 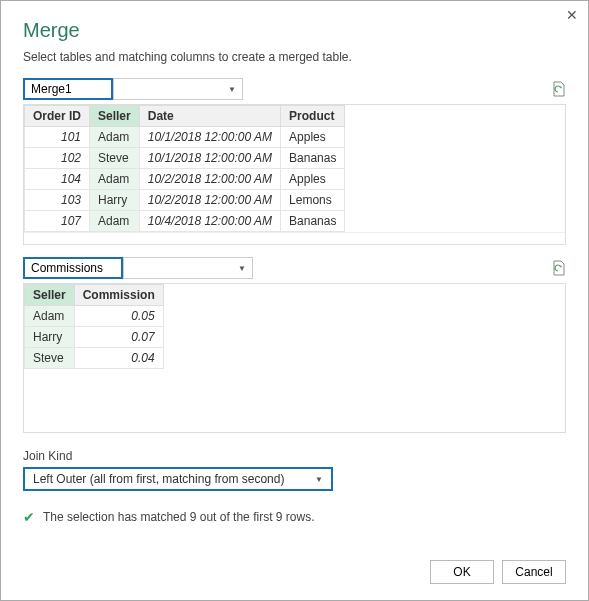 What do you see at coordinates (178, 479) in the screenshot?
I see `joinkind-select: Left Outer (all from first, matching fro…` at bounding box center [178, 479].